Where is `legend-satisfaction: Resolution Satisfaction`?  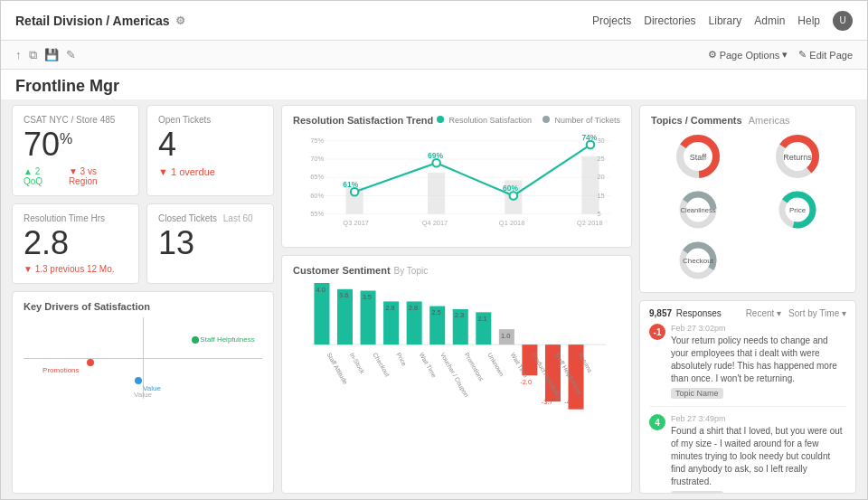
legend-satisfaction: Resolution Satisfaction is located at coordinates (485, 120).